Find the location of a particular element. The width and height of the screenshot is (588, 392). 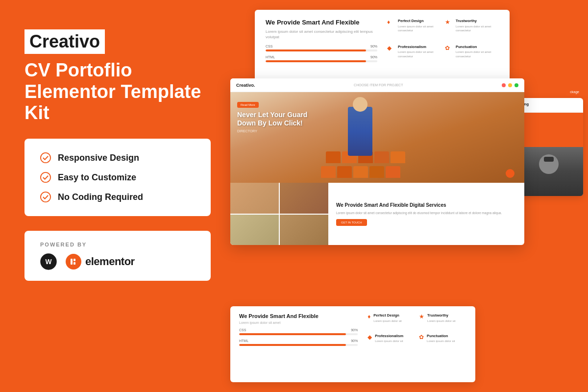

sc-hero-sub: DIRECTORY is located at coordinates (281, 131).